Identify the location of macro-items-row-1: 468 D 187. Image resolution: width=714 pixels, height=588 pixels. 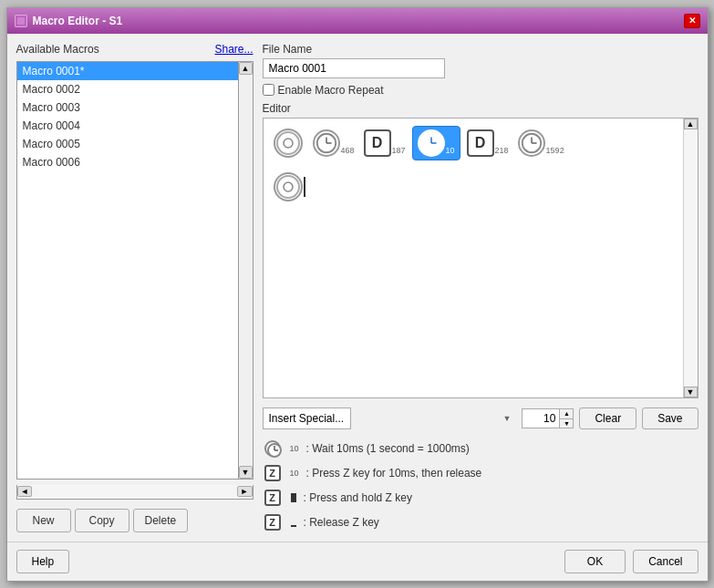
(471, 143).